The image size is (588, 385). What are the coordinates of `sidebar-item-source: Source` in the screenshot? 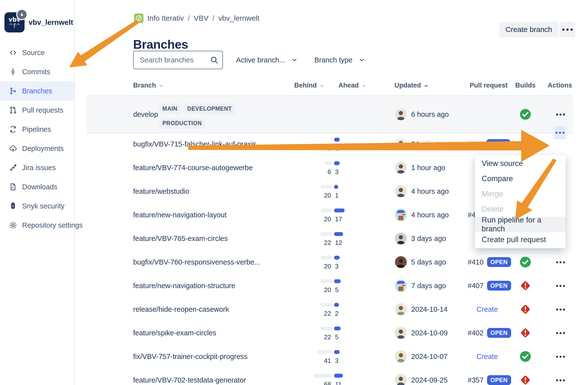 It's located at (37, 53).